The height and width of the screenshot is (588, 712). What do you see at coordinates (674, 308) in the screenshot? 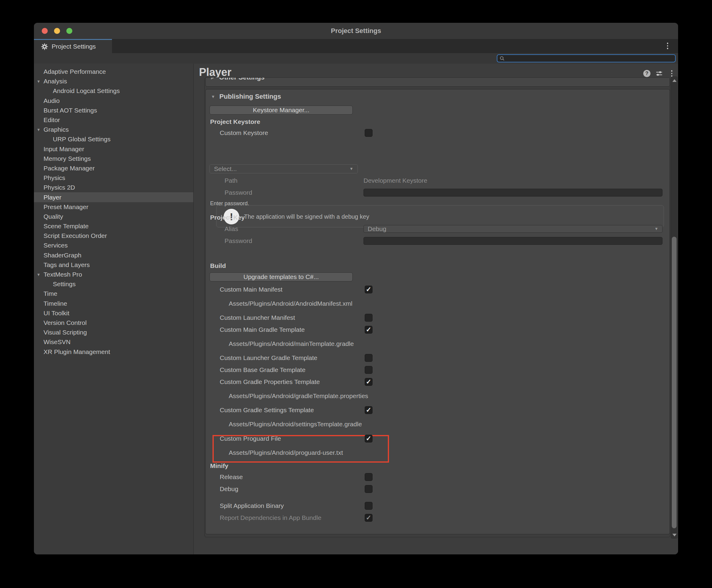
I see `vertical-scrollbar` at bounding box center [674, 308].